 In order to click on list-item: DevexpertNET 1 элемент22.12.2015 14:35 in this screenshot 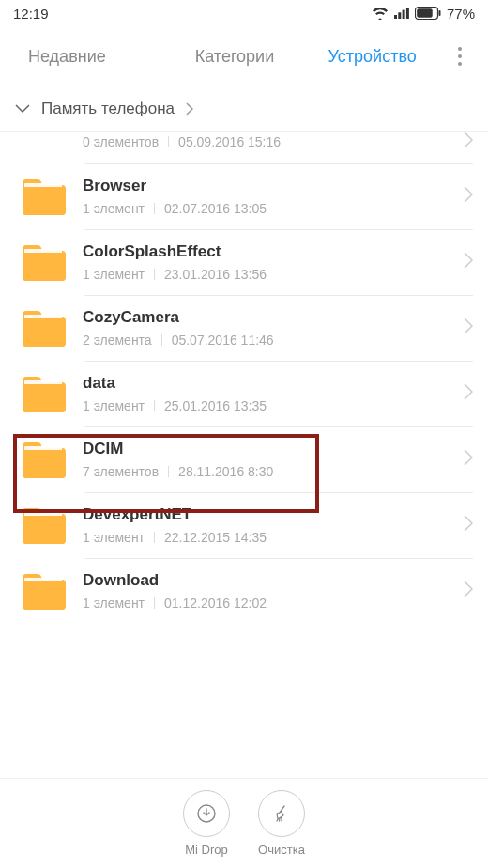, I will do `click(244, 525)`.